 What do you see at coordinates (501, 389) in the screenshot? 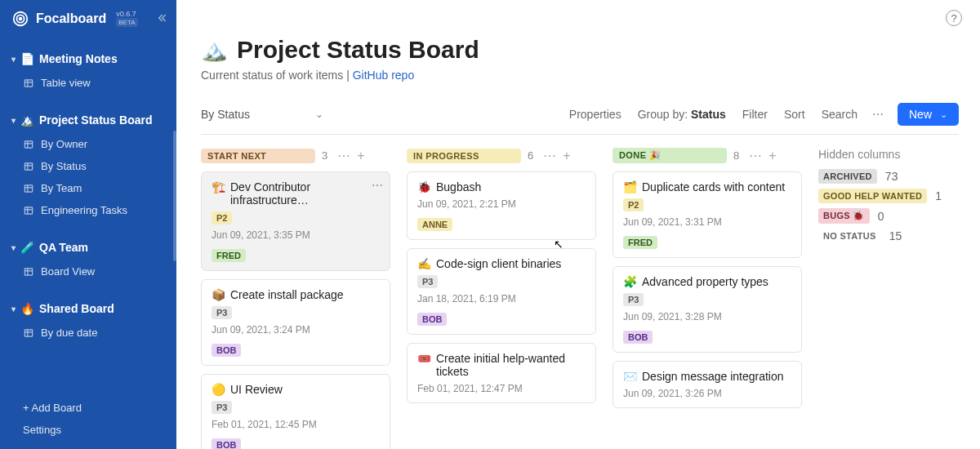
I see `card-date: Feb 01, 2021, 12:47 PM` at bounding box center [501, 389].